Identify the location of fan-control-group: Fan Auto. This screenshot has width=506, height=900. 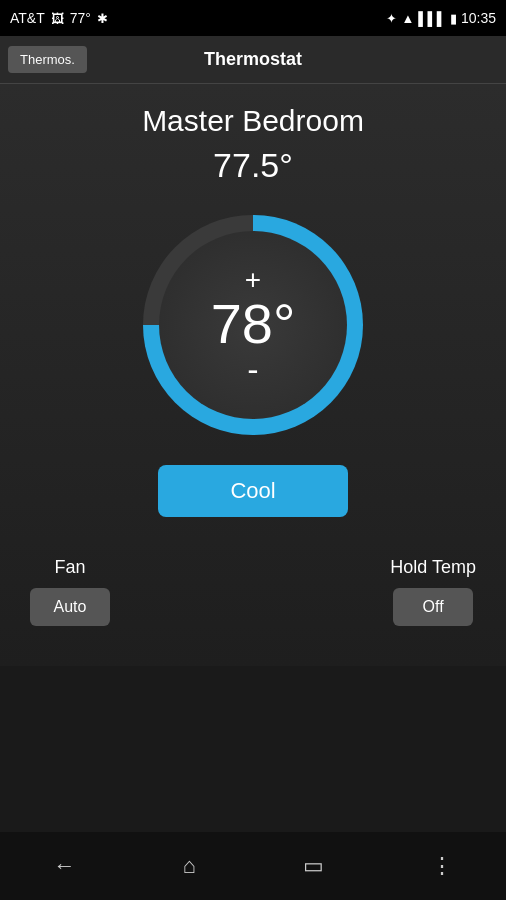
(70, 592).